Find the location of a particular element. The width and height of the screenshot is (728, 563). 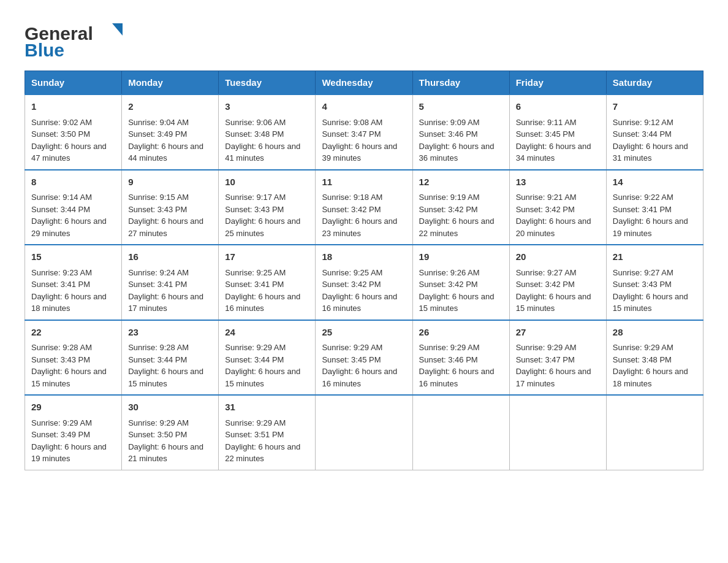

calendar-cell: 22Sunrise: 9:28 AMSunset: 3:43 PMDayligh… is located at coordinates (74, 358).